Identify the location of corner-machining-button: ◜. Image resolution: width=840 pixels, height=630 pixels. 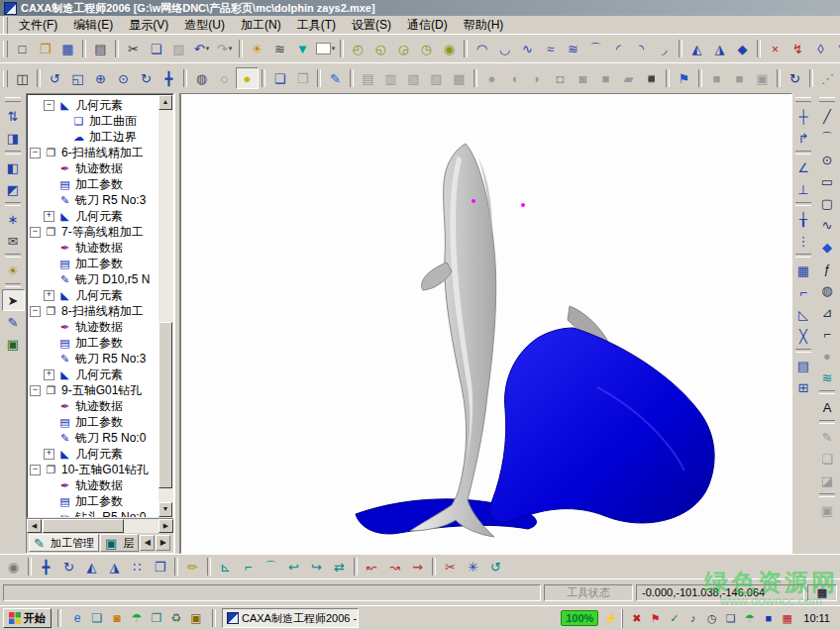
(618, 49).